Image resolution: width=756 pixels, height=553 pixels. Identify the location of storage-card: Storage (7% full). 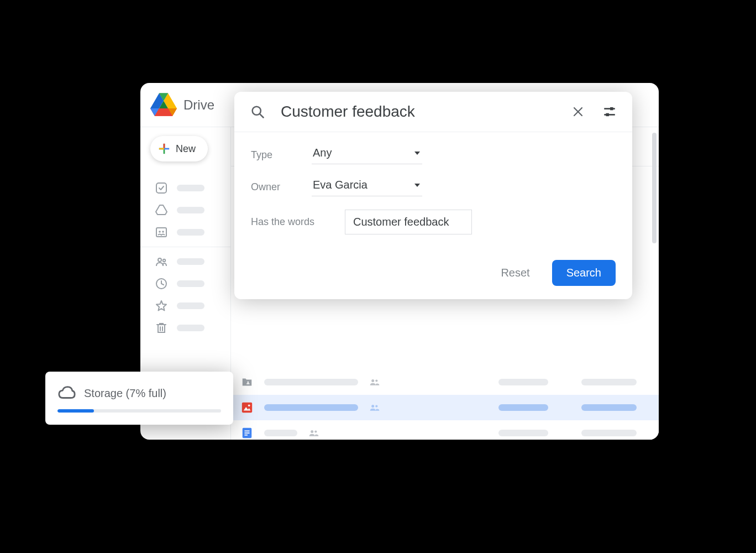
(139, 398).